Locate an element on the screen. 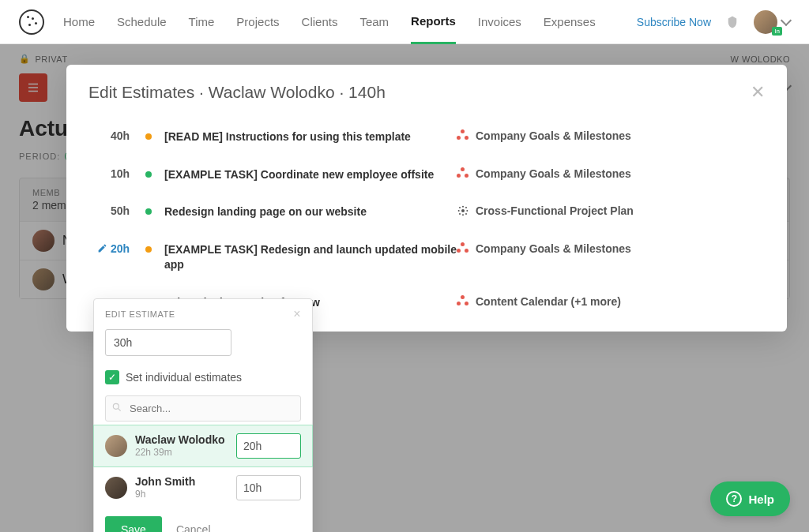 Image resolution: width=809 pixels, height=532 pixels. close-icon: ✕ is located at coordinates (758, 92).